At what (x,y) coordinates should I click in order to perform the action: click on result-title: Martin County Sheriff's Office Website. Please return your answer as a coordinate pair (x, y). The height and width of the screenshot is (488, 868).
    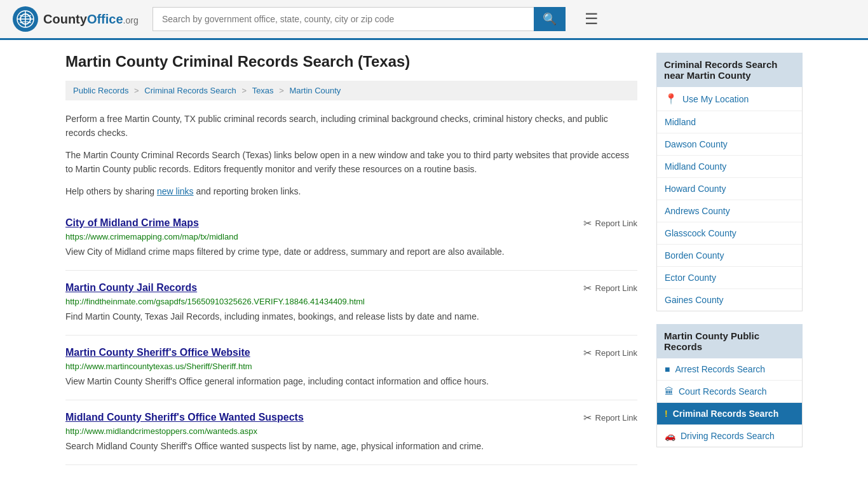
    Looking at the image, I should click on (158, 353).